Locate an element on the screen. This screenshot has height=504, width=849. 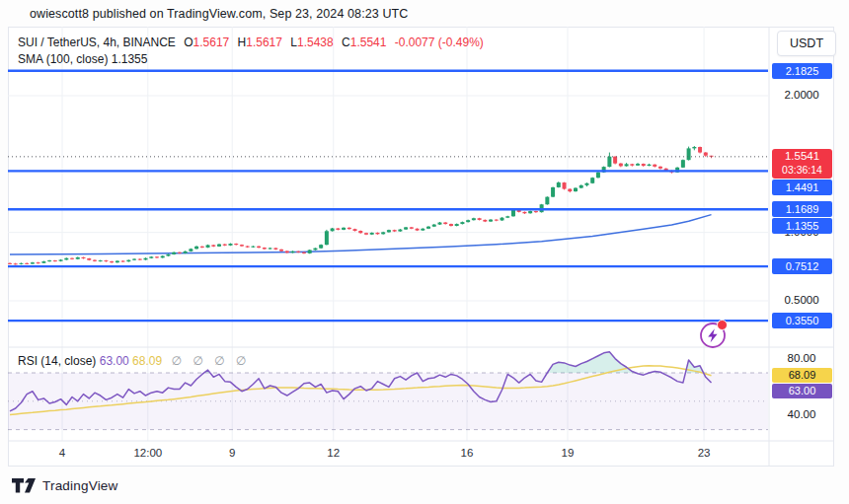
boost-badge is located at coordinates (713, 335).